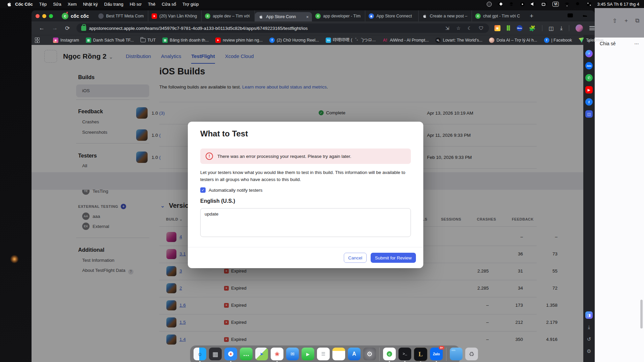 This screenshot has width=644, height=362. Describe the element at coordinates (481, 28) in the screenshot. I see `shield-icon: 🛡` at that location.